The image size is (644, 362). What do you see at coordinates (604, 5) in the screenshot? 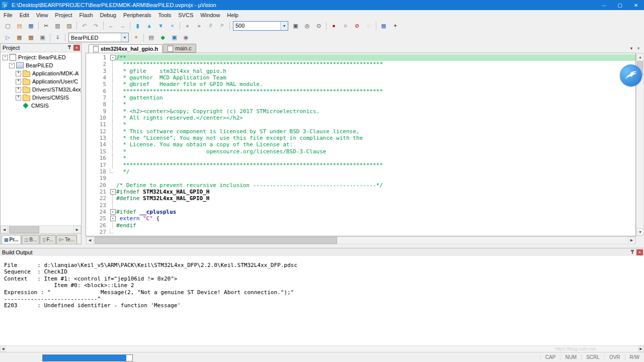
I see `minimize-button` at bounding box center [604, 5].